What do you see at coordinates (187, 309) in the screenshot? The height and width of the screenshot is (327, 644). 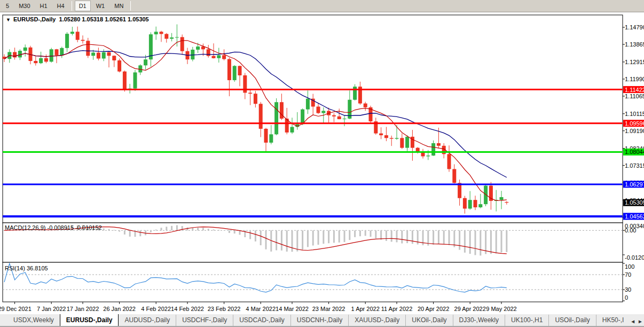 I see `svg-text: 14 Feb 2022` at bounding box center [187, 309].